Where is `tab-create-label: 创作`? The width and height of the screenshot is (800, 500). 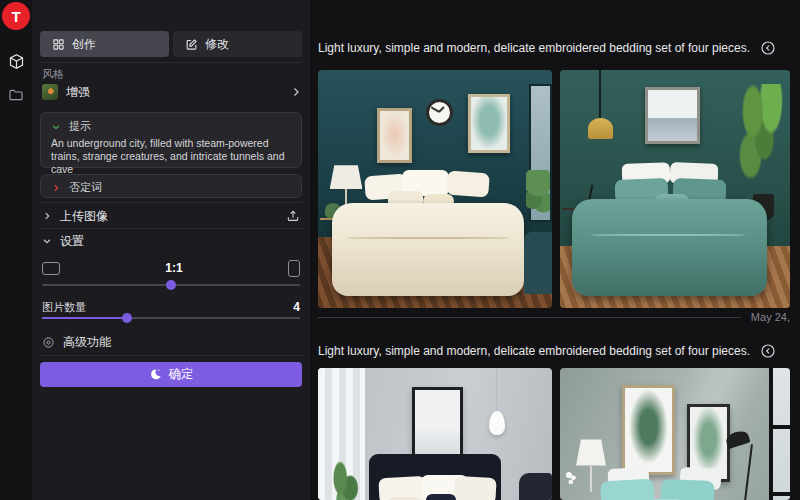
tab-create-label: 创作 is located at coordinates (84, 44).